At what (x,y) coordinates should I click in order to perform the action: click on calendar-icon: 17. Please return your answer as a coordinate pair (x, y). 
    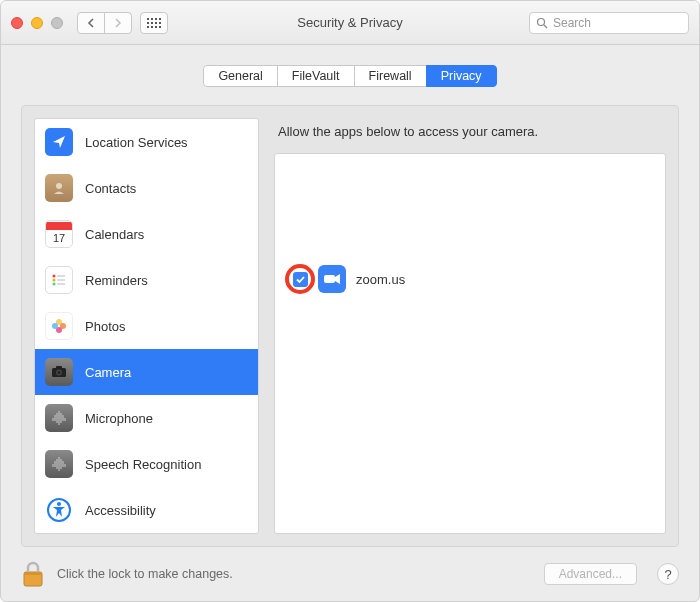
    Looking at the image, I should click on (59, 234).